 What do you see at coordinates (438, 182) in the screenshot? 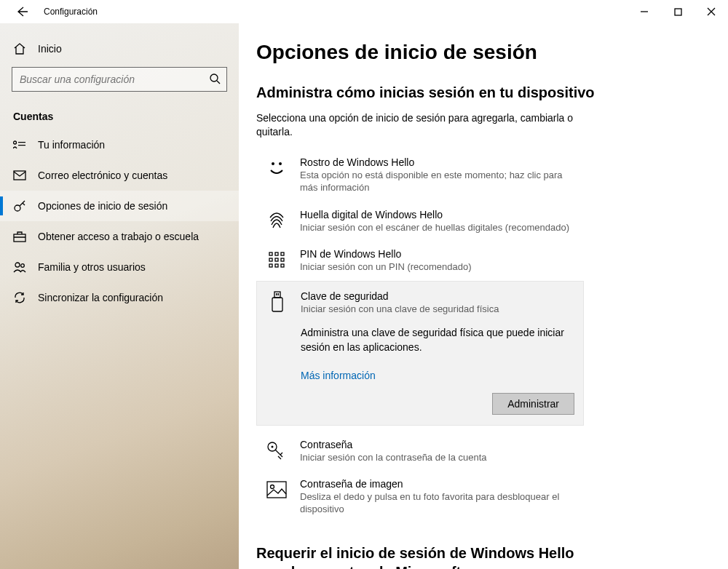
I see `option-desc: Esta opción no está disponible en este m…` at bounding box center [438, 182].